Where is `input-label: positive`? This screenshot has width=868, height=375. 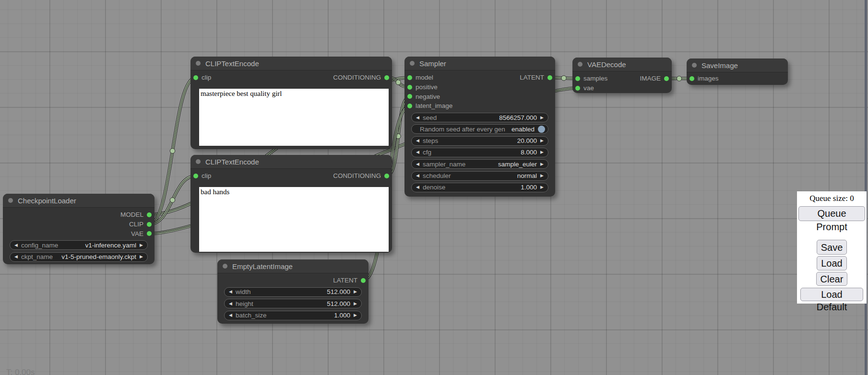
input-label: positive is located at coordinates (427, 87).